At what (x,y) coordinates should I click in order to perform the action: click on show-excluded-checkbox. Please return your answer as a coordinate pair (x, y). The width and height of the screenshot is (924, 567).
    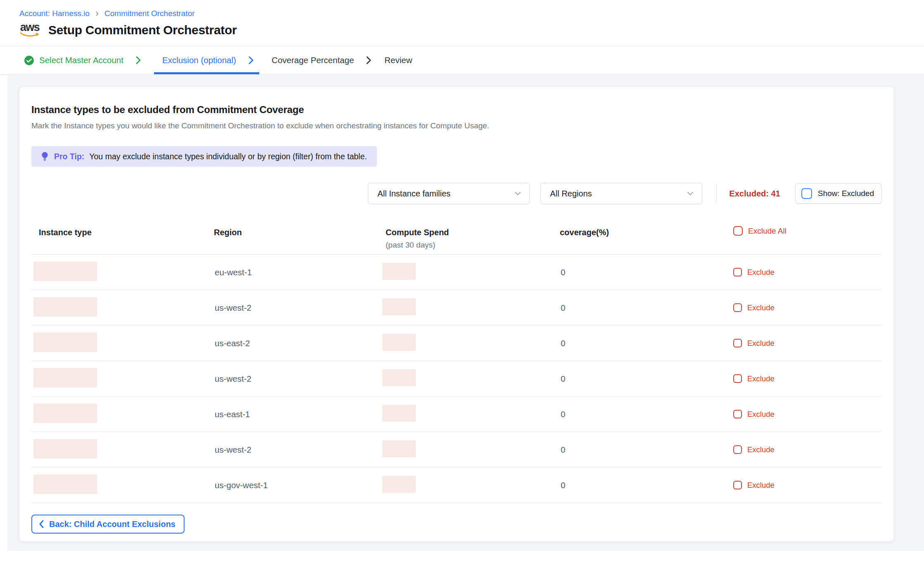
    Looking at the image, I should click on (807, 194).